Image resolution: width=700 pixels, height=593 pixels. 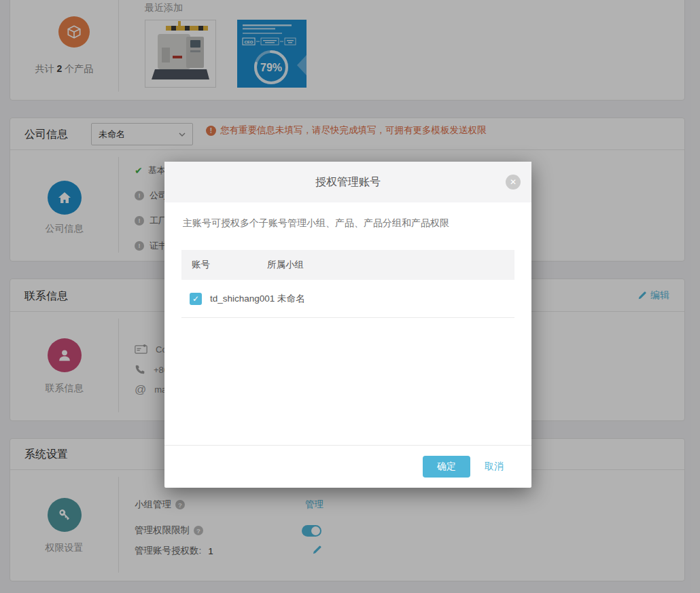 What do you see at coordinates (201, 265) in the screenshot?
I see `column-account: 账号` at bounding box center [201, 265].